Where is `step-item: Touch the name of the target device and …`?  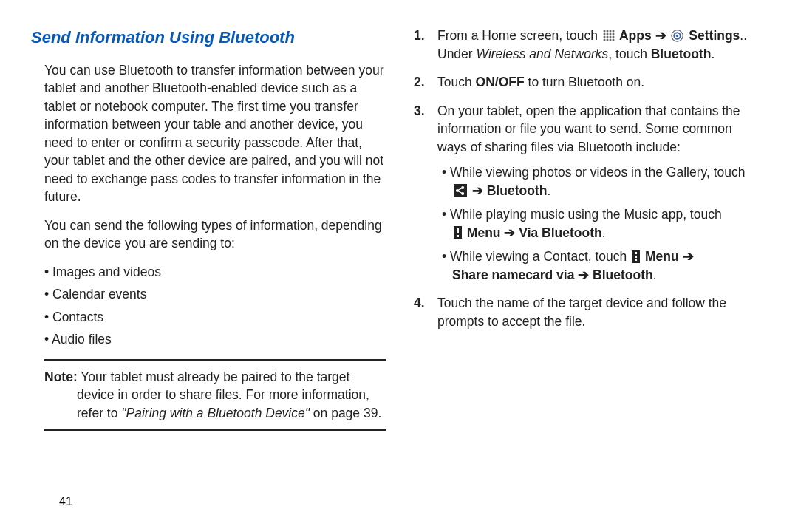 step-item: Touch the name of the target device and … is located at coordinates (583, 312).